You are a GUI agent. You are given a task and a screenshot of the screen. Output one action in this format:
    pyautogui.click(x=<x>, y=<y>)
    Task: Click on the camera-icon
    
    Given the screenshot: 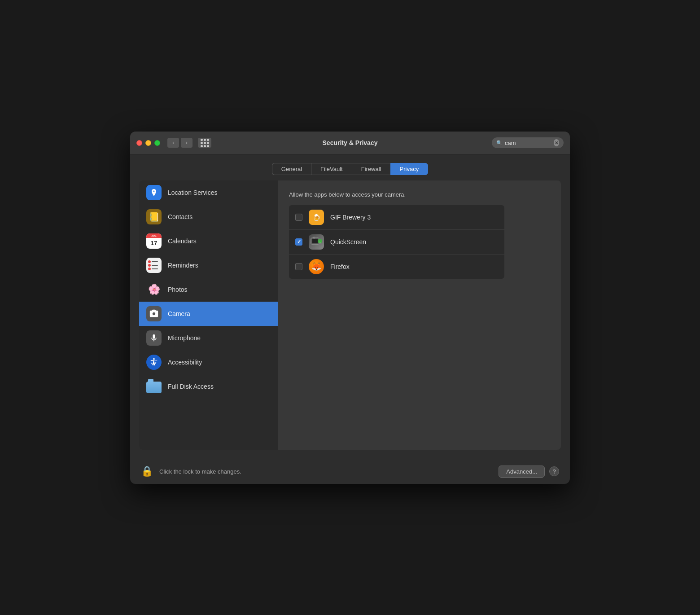 What is the action you would take?
    pyautogui.click(x=154, y=314)
    